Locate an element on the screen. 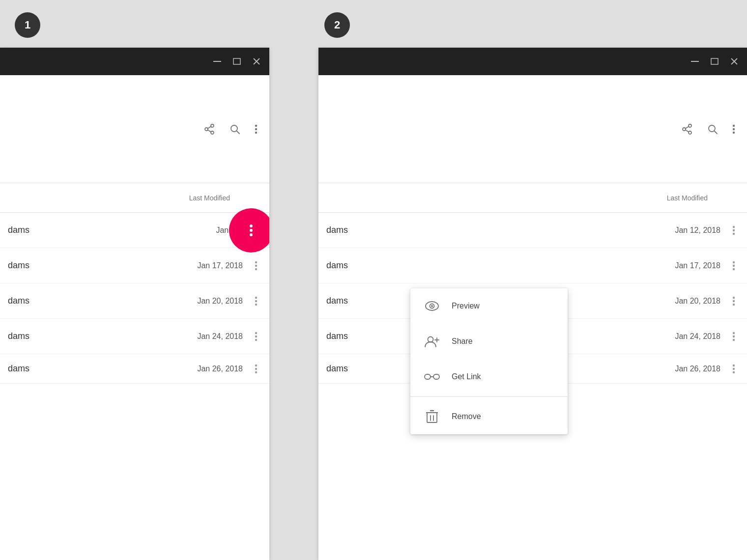 This screenshot has width=747, height=560. row-date: Jan 12, 2018 is located at coordinates (691, 230).